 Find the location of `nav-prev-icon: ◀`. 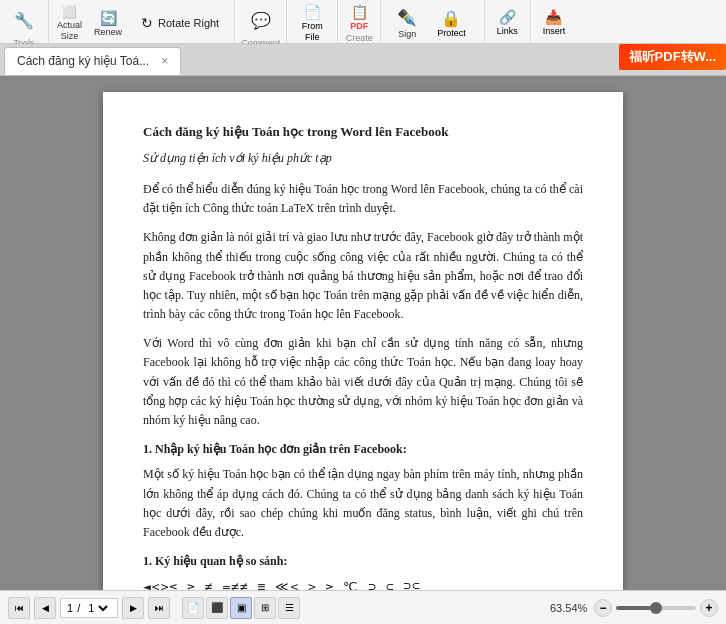

nav-prev-icon: ◀ is located at coordinates (46, 608).